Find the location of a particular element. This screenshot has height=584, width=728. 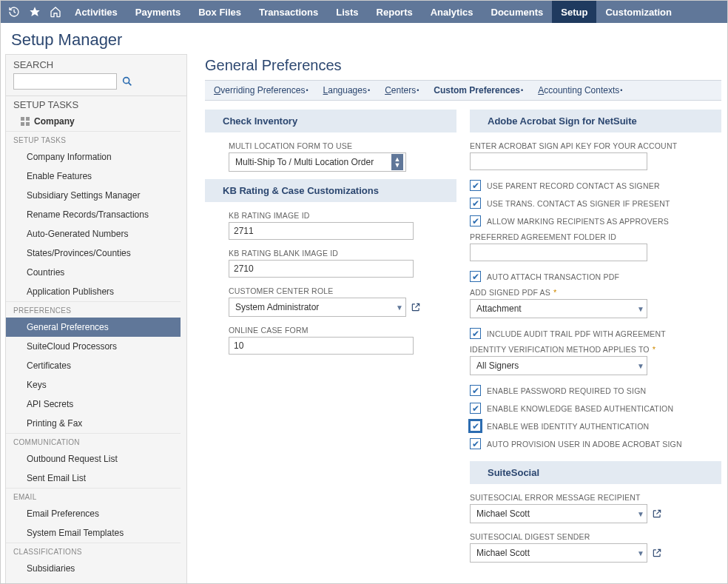

customer-center-select: System Administrator is located at coordinates (317, 307).